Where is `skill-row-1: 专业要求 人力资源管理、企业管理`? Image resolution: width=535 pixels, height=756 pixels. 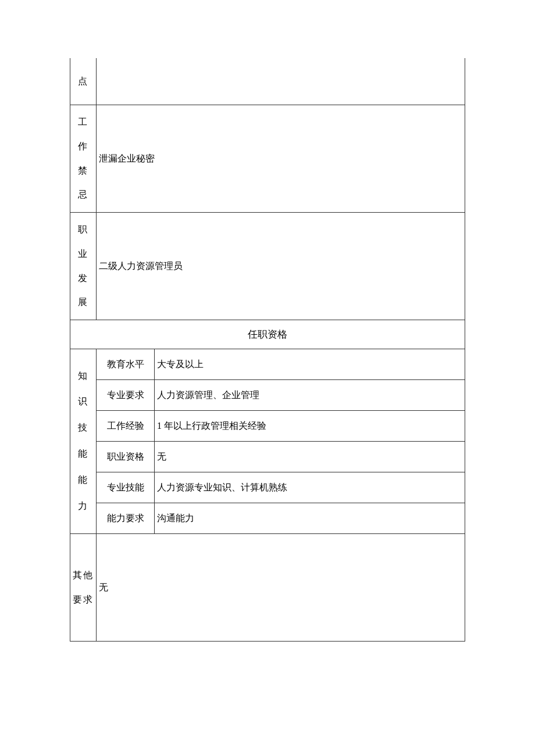
skill-row-1: 专业要求 人力资源管理、企业管理 is located at coordinates (268, 395).